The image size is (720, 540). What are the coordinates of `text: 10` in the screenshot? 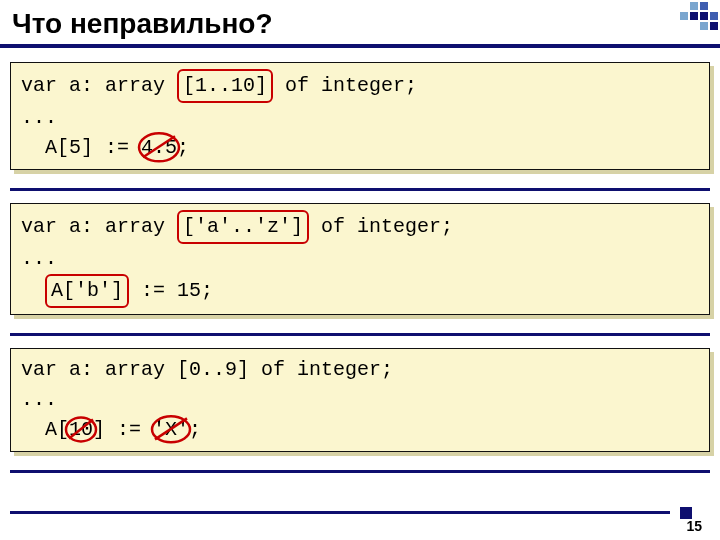 It's located at (81, 430).